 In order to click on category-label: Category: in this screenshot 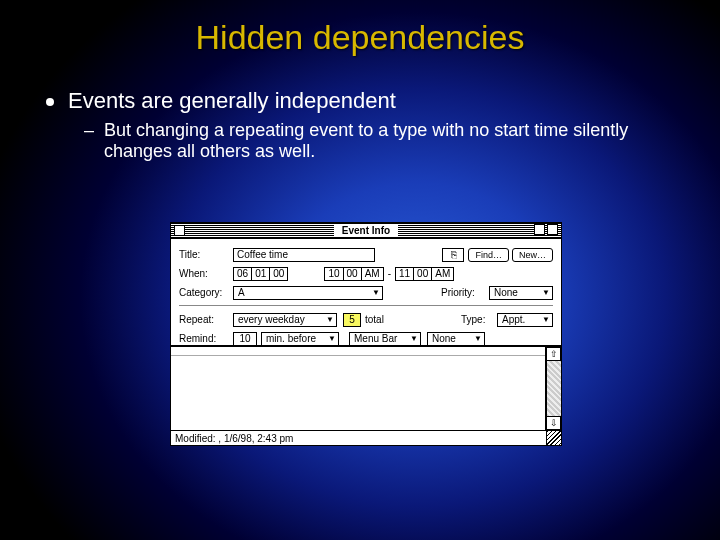, I will do `click(206, 292)`.